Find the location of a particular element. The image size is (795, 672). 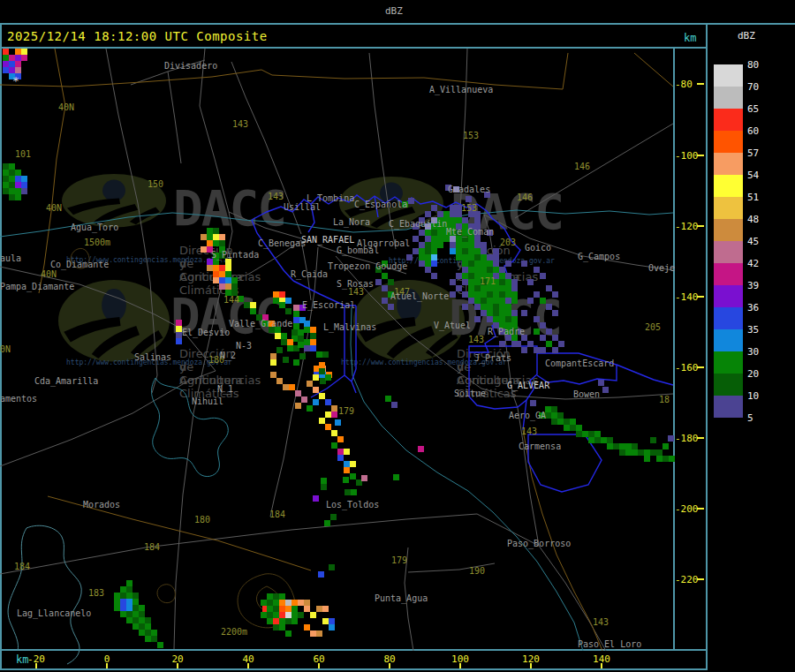

map-place-label: La_Nora is located at coordinates (352, 223).